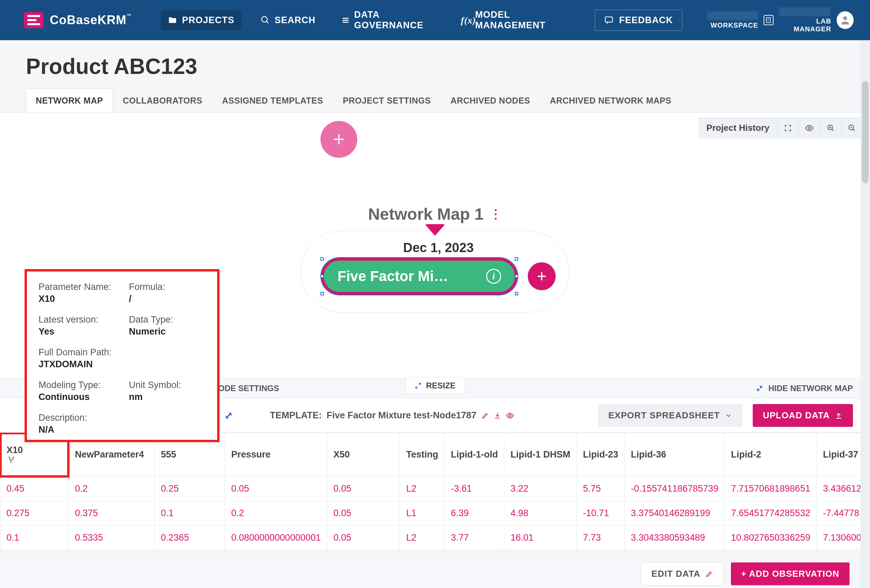  What do you see at coordinates (804, 12) in the screenshot?
I see `user-name-redacted` at bounding box center [804, 12].